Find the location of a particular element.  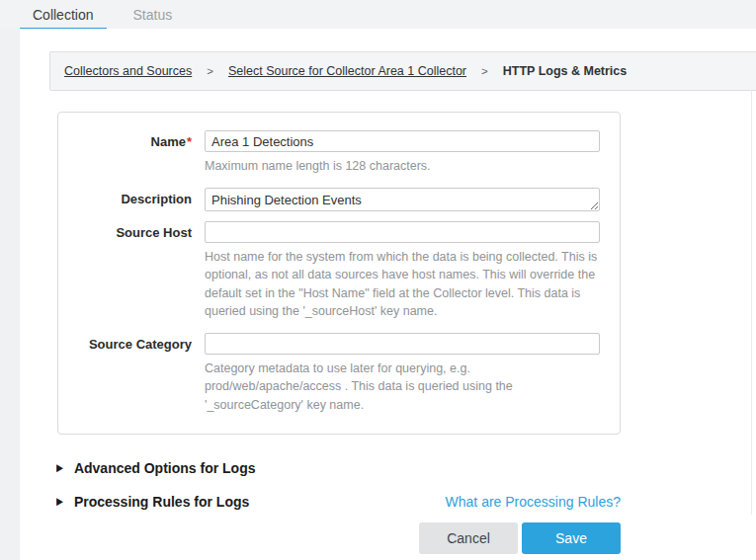

source-host-input is located at coordinates (402, 232).